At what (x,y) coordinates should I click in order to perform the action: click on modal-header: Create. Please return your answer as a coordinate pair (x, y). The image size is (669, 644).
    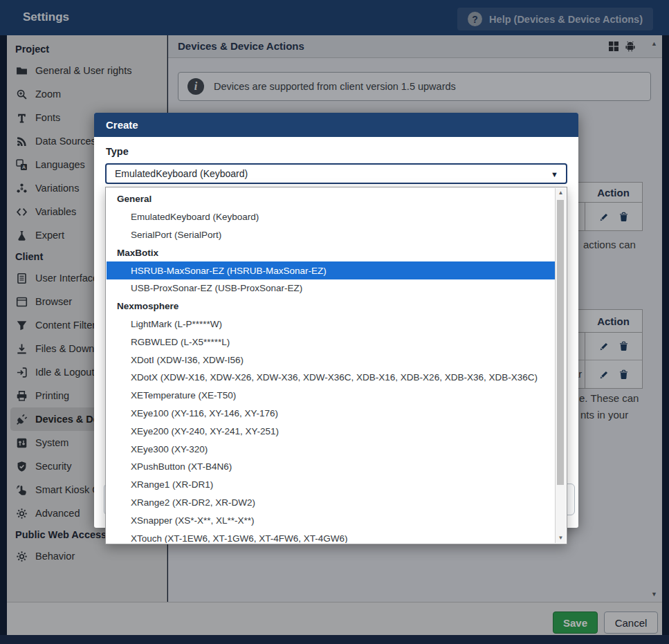
    Looking at the image, I should click on (336, 125).